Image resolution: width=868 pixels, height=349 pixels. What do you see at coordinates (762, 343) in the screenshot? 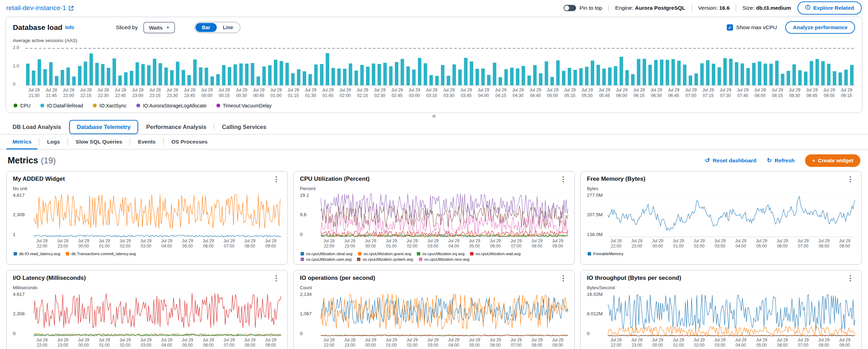
I see `x-axis-tick: Jul 2905:00` at bounding box center [762, 343].